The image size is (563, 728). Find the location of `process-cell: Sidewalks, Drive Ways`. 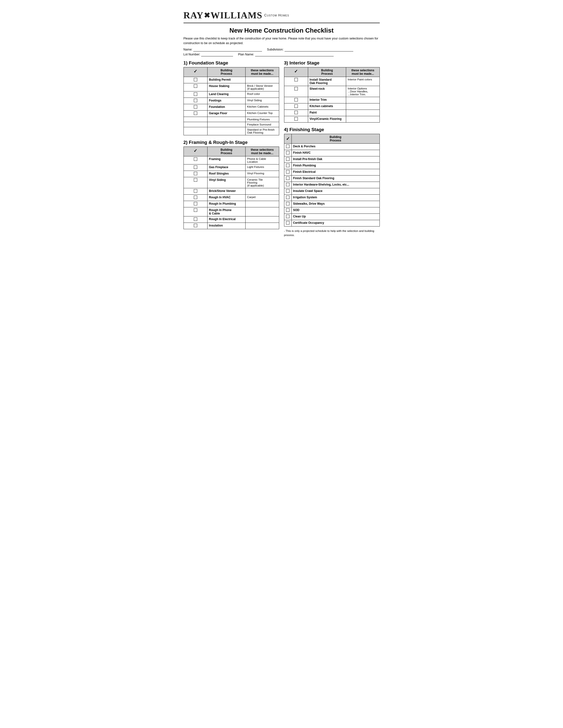

process-cell: Sidewalks, Drive Ways is located at coordinates (336, 204).